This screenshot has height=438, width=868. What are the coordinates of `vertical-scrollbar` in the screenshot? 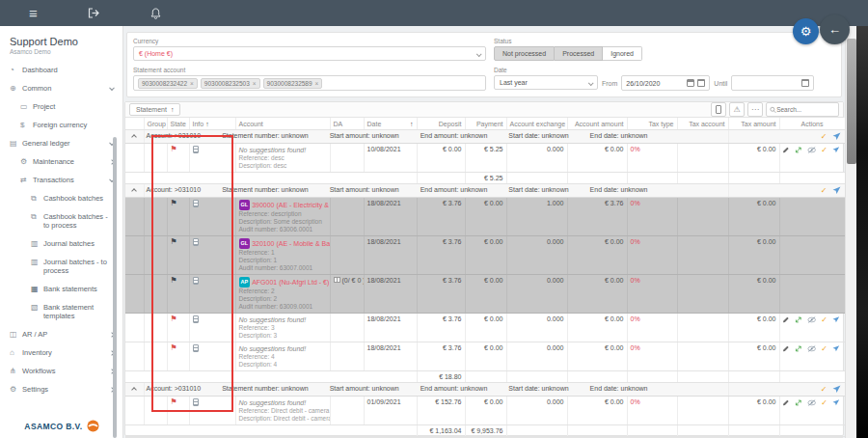 It's located at (851, 232).